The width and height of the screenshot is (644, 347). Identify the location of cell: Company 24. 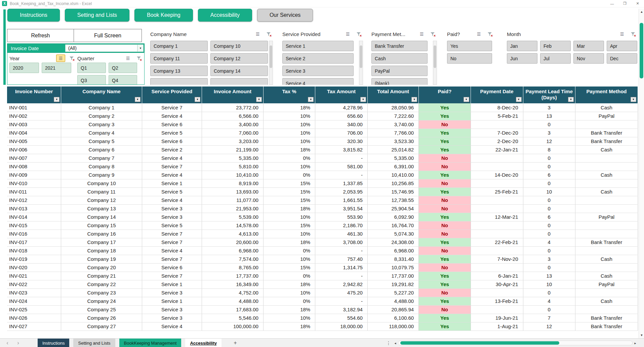
(102, 301).